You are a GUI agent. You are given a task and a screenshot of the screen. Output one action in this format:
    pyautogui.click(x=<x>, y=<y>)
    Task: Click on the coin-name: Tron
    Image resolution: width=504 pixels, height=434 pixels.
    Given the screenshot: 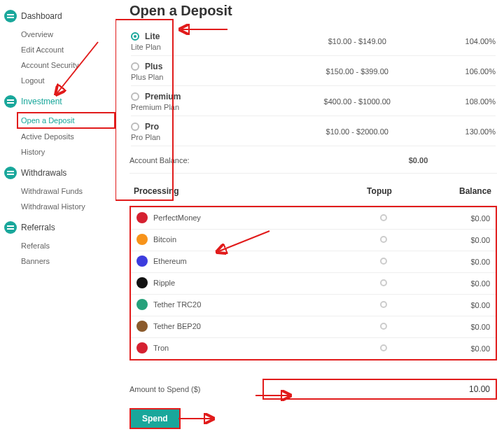 What is the action you would take?
    pyautogui.click(x=161, y=348)
    